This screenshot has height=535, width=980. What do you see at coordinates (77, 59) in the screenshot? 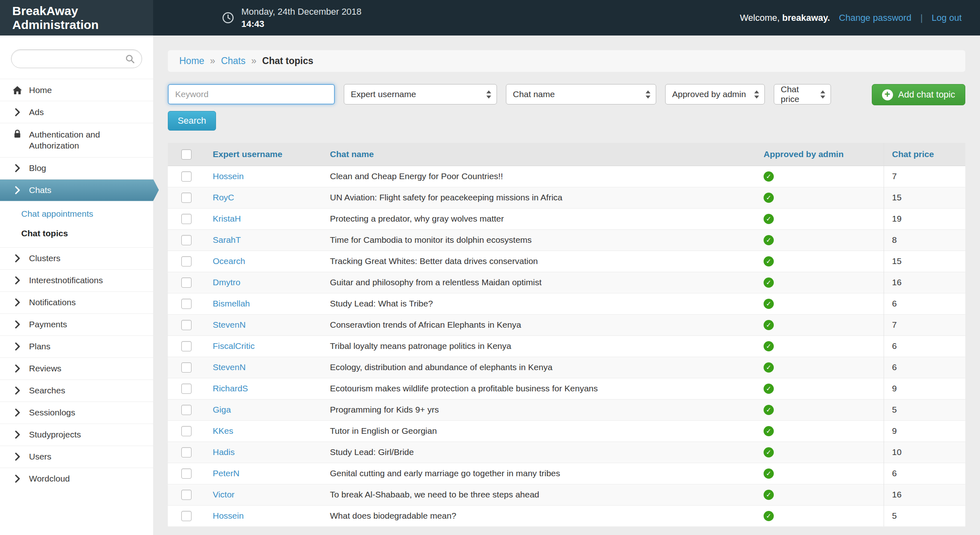
I see `sidebar-search-input` at bounding box center [77, 59].